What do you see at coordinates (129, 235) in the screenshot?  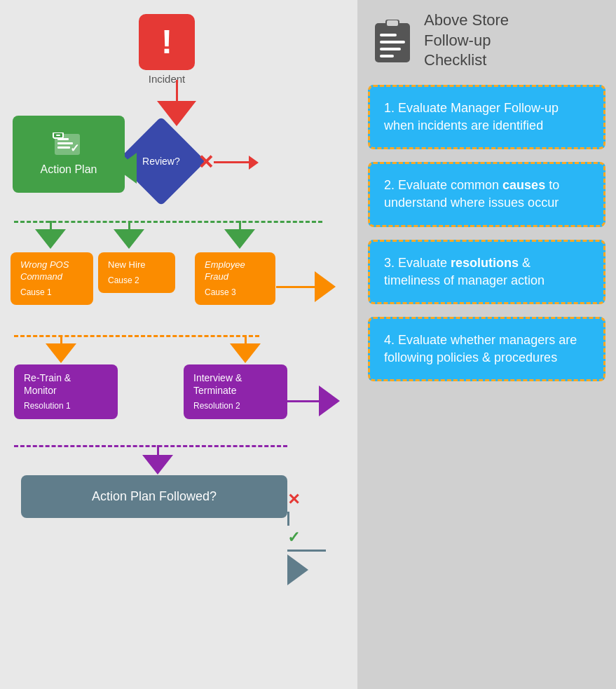 I see `green-arrow-mid` at bounding box center [129, 235].